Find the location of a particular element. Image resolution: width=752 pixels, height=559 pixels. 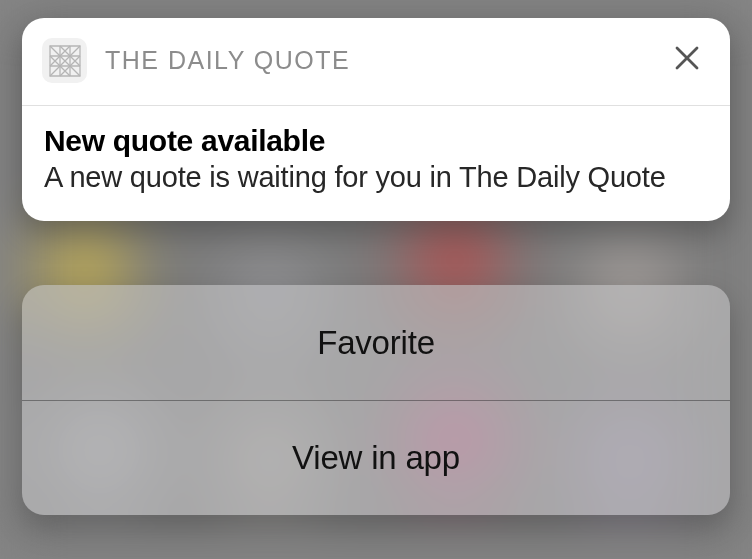

notification-title: New quote available is located at coordinates (376, 141).